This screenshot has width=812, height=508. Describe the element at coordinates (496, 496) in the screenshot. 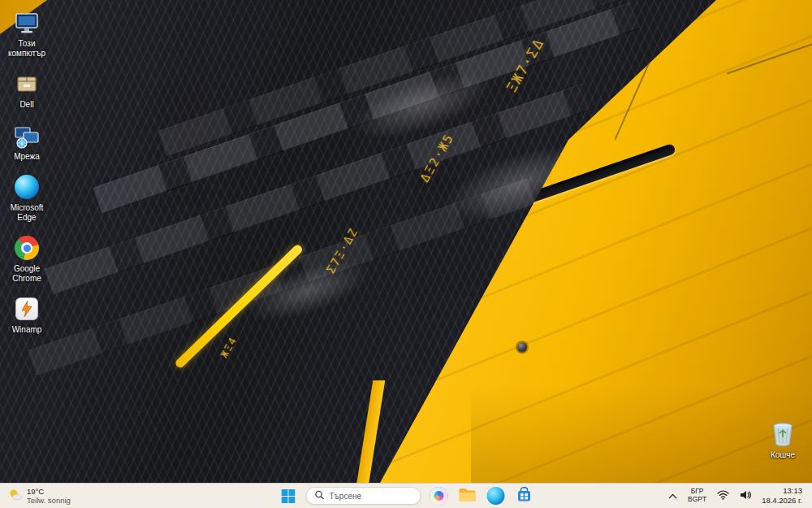

I see `edge-button` at that location.